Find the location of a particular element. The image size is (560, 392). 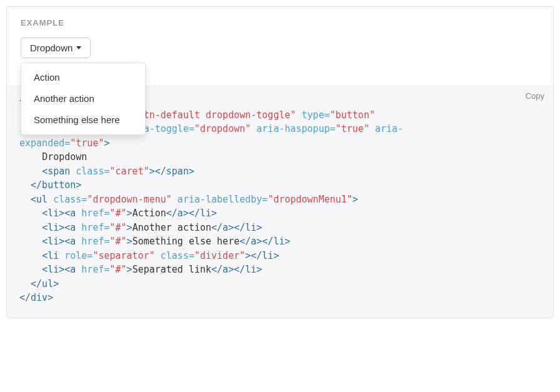

dropdown-menu: Action Another action Something else her… is located at coordinates (83, 99).